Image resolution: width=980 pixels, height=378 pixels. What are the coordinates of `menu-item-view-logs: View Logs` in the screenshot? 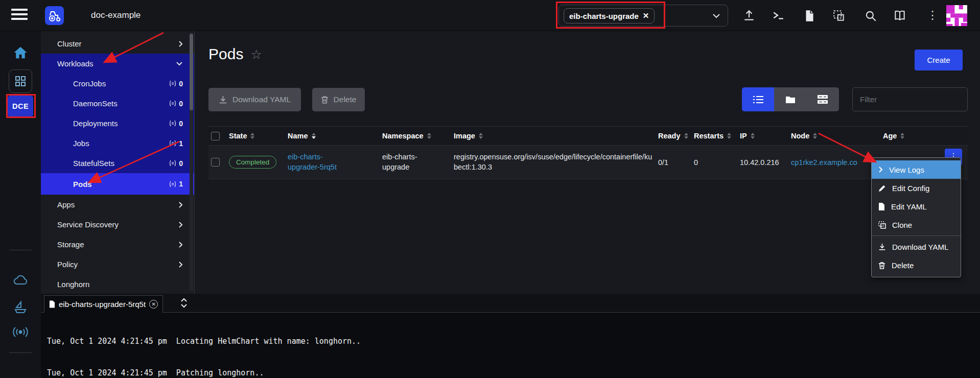 It's located at (916, 170).